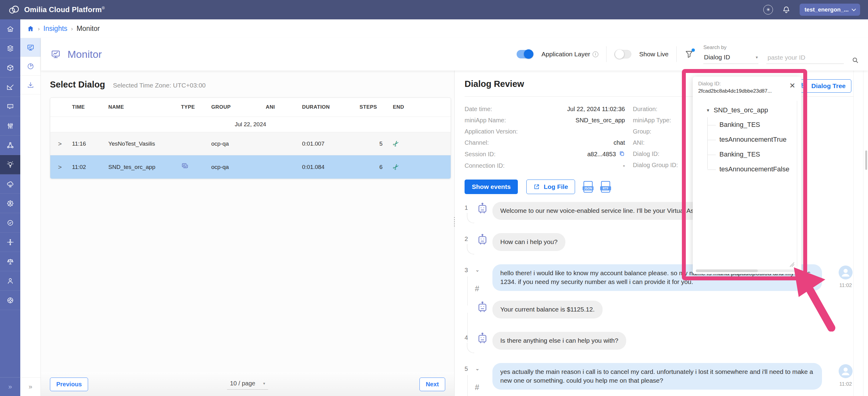 This screenshot has width=868, height=396. I want to click on step-number: 1, so click(466, 208).